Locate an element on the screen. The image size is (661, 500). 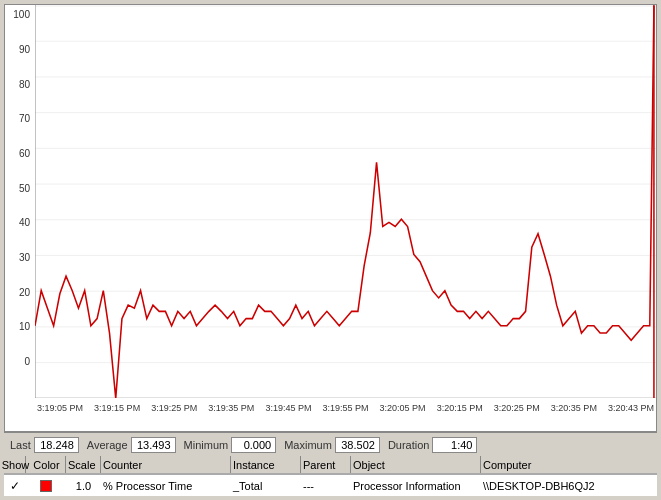
row-scale: 1.0 is located at coordinates (84, 486).